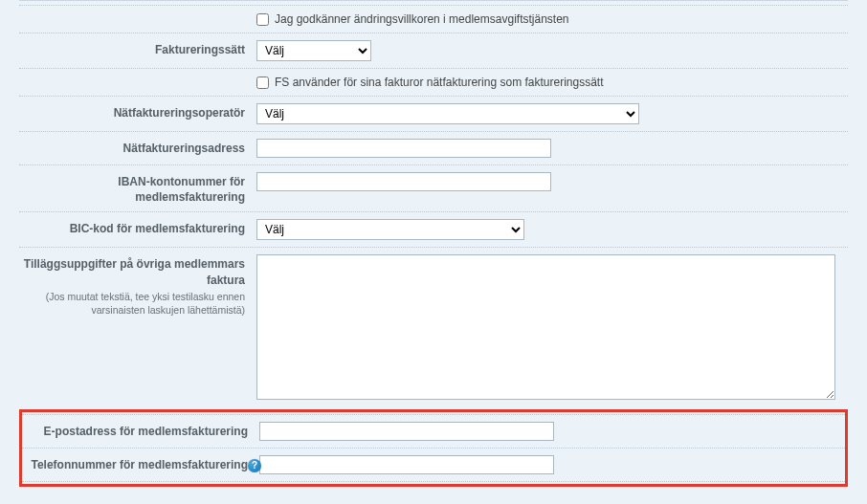 The height and width of the screenshot is (504, 867). Describe the element at coordinates (552, 82) in the screenshot. I see `einvoice-note-wrapper: FS använder för sina fakturor nätfakture…` at that location.